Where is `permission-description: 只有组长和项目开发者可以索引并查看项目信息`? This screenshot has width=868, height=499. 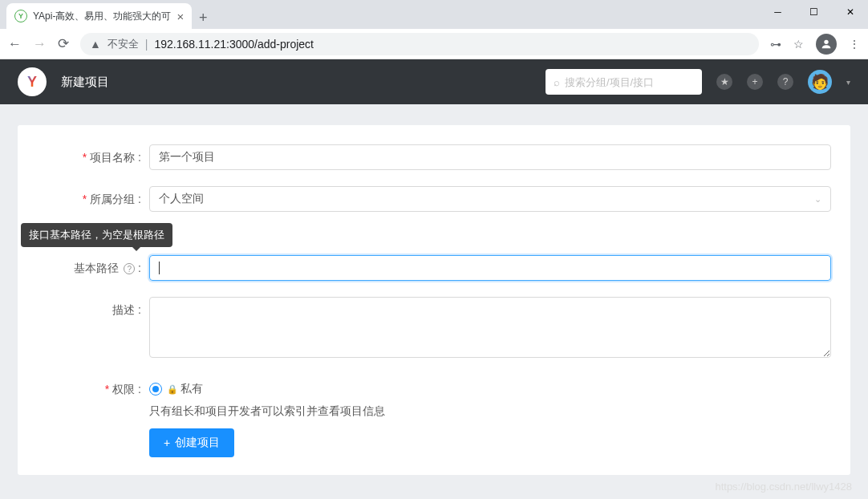
permission-description: 只有组长和项目开发者可以索引并查看项目信息 is located at coordinates (490, 412).